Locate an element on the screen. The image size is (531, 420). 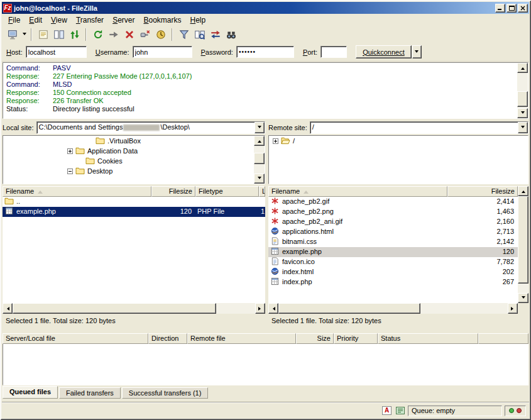
cancel-icon is located at coordinates (129, 34).